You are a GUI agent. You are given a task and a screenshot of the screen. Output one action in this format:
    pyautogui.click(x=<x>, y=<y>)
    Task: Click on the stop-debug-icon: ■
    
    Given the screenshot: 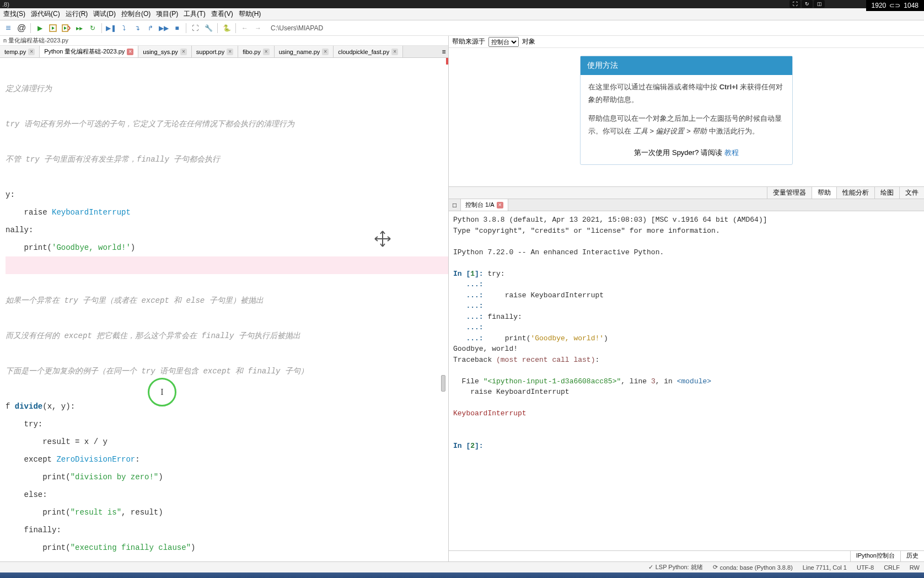 What is the action you would take?
    pyautogui.click(x=177, y=28)
    